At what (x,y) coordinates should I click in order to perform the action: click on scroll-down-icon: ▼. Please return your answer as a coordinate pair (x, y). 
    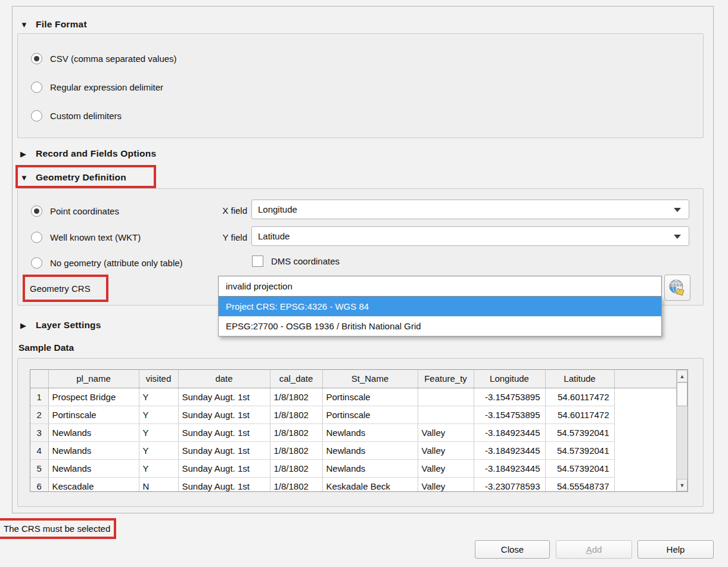
    Looking at the image, I should click on (682, 485).